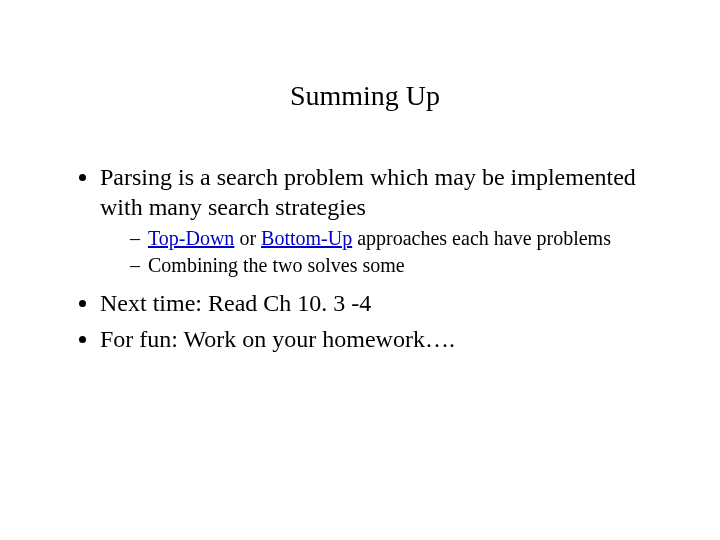 The width and height of the screenshot is (720, 540). What do you see at coordinates (365, 96) in the screenshot?
I see `page-title: Summing Up` at bounding box center [365, 96].